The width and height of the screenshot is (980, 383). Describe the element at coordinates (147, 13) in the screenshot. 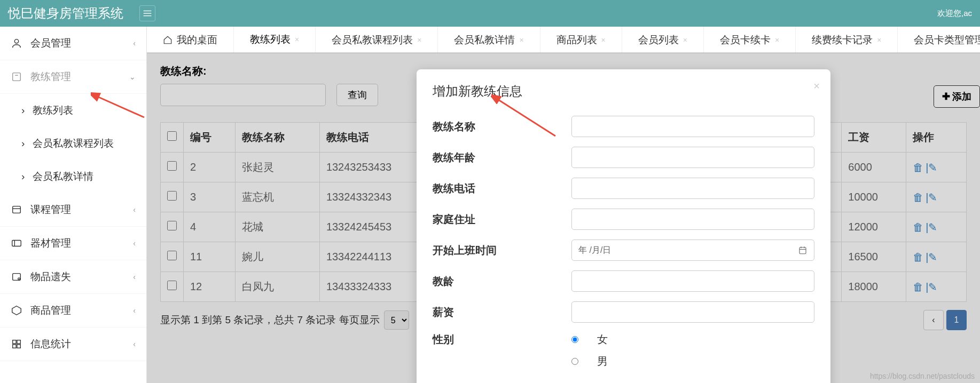

I see `menu-toggle-button` at that location.